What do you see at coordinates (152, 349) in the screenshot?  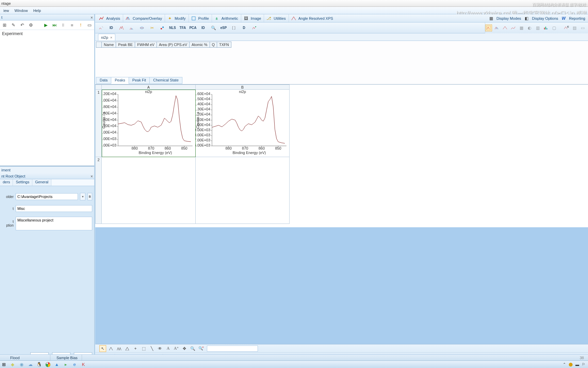 I see `line-tool: ╲` at bounding box center [152, 349].